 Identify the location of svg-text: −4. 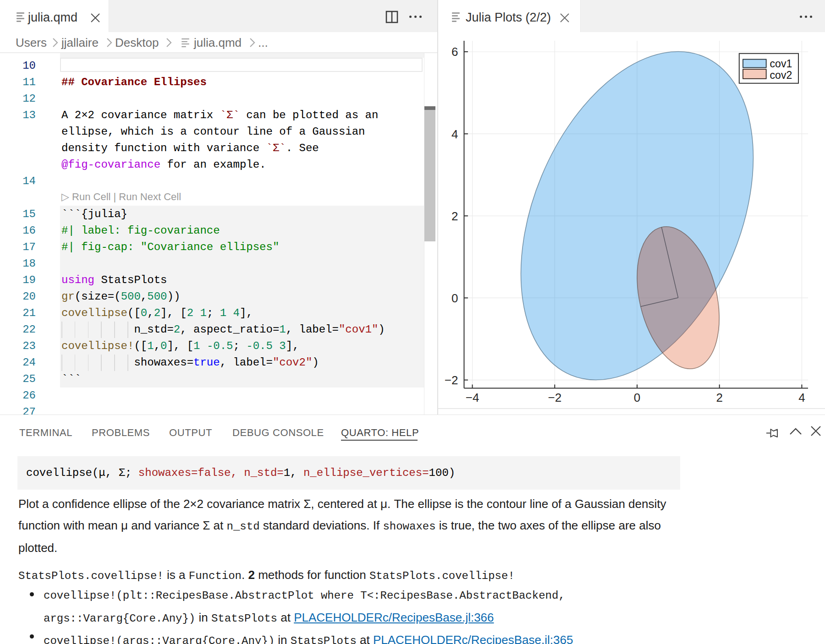
(473, 398).